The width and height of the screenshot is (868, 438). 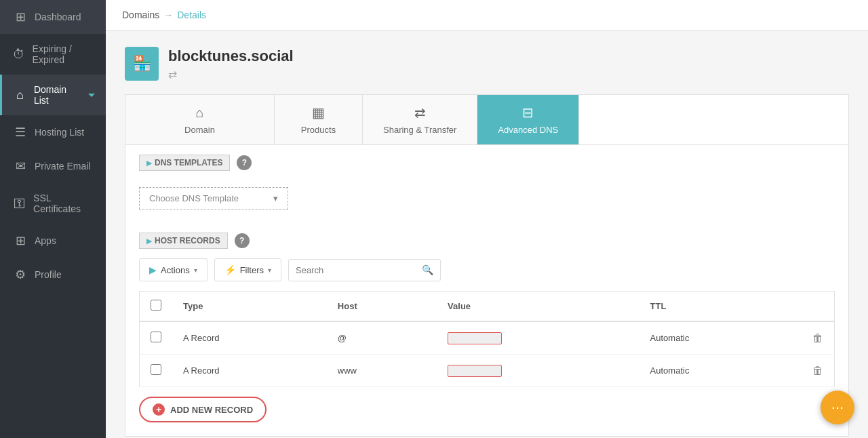 I want to click on host-records-label: ▶ HOST RECORDS, so click(x=183, y=241).